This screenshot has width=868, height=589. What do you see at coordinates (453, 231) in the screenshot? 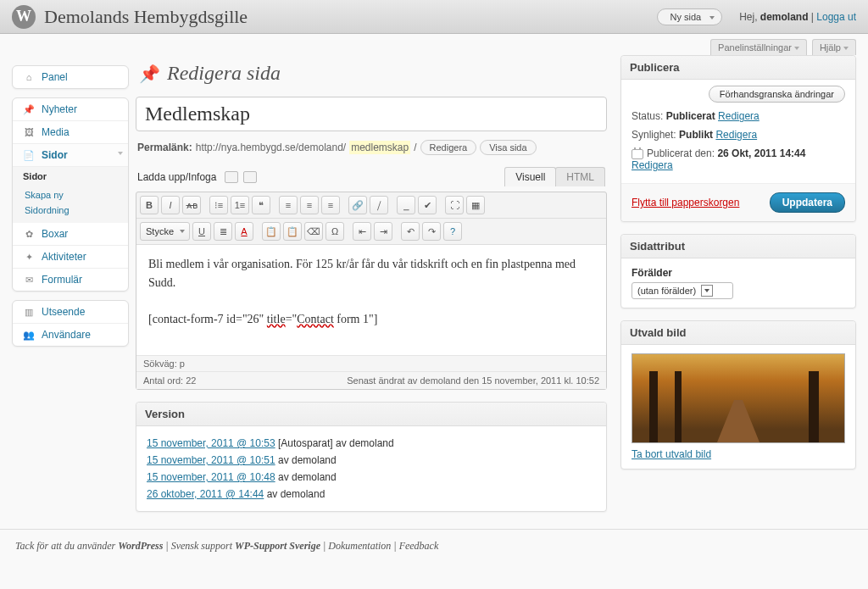
I see `help-button: ?` at bounding box center [453, 231].